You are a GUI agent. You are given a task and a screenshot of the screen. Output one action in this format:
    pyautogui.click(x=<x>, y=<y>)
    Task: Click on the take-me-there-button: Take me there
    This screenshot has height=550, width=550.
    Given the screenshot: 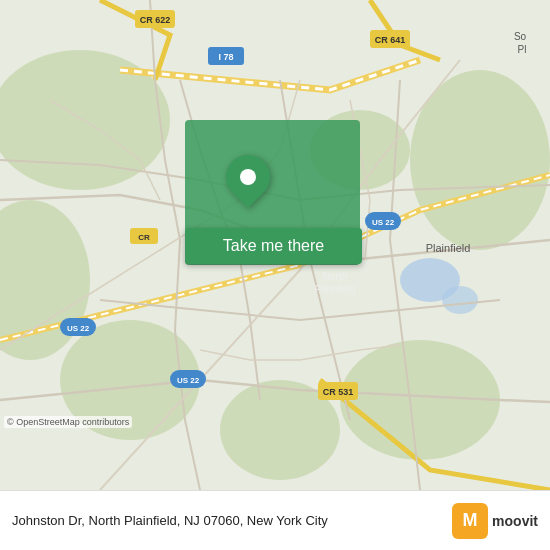 What is the action you would take?
    pyautogui.click(x=274, y=246)
    